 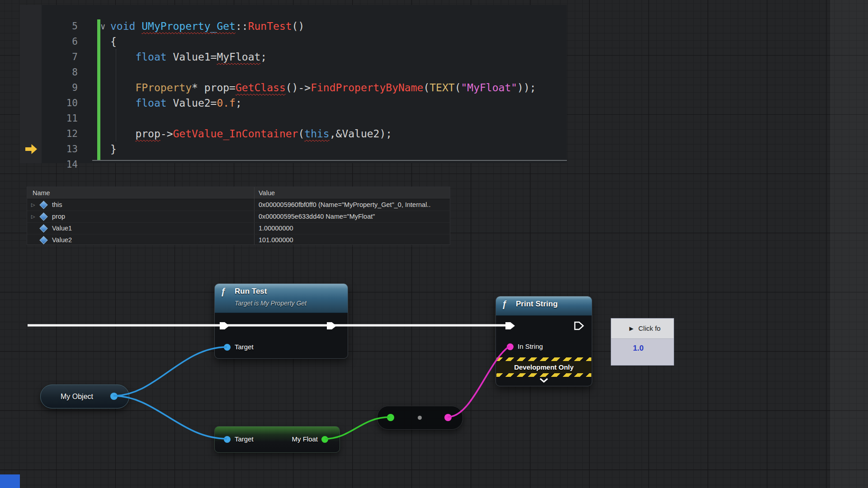 What do you see at coordinates (270, 26) in the screenshot?
I see `code-token: RunTest` at bounding box center [270, 26].